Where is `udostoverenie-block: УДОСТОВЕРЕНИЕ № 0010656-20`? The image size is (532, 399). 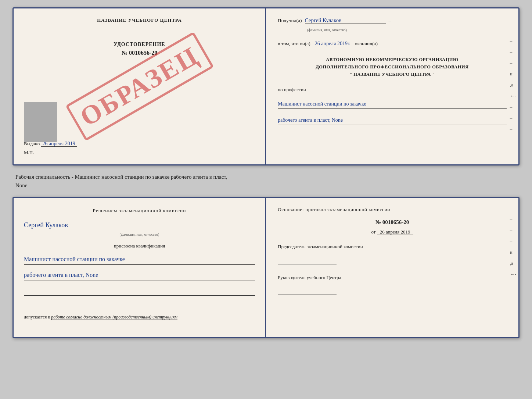
udostoverenie-block: УДОСТОВЕРЕНИЕ № 0010656-20 is located at coordinates (140, 49).